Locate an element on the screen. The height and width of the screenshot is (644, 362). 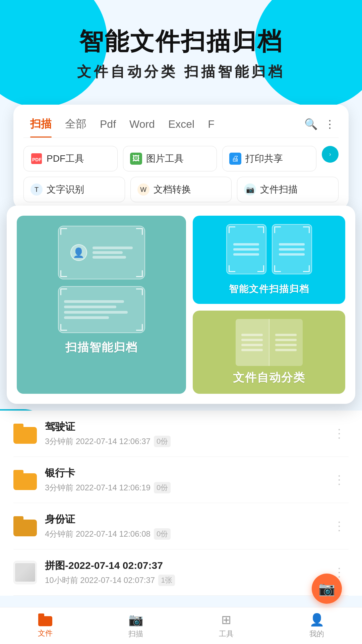
camera-fab-button: 📷 is located at coordinates (327, 589).